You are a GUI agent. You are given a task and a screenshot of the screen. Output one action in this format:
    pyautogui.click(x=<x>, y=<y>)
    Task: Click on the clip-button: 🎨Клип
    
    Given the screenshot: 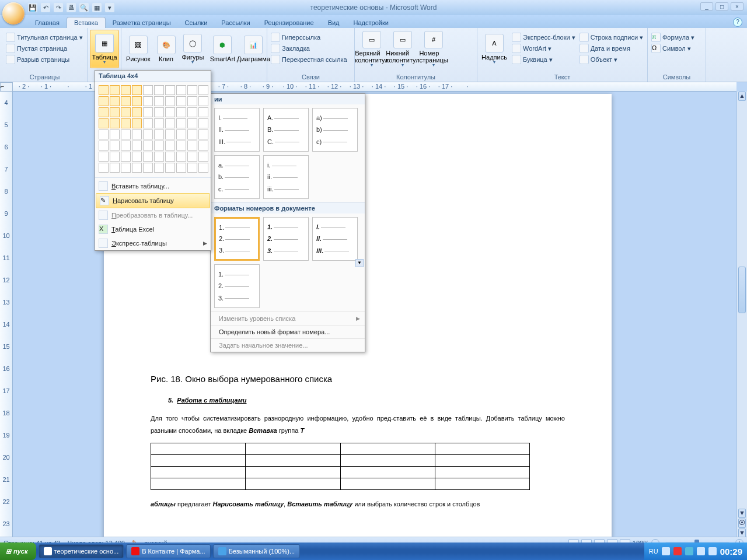 What is the action you would take?
    pyautogui.click(x=166, y=49)
    